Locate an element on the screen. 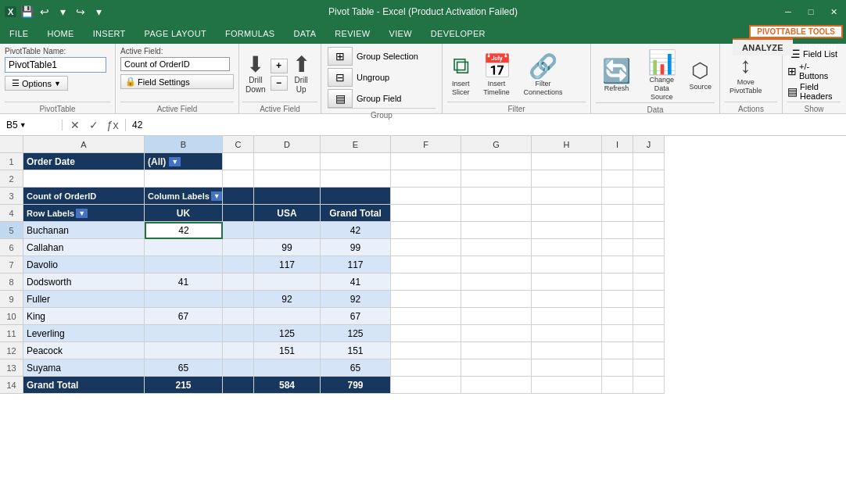 Image resolution: width=846 pixels, height=504 pixels. cell-A10: King is located at coordinates (84, 316).